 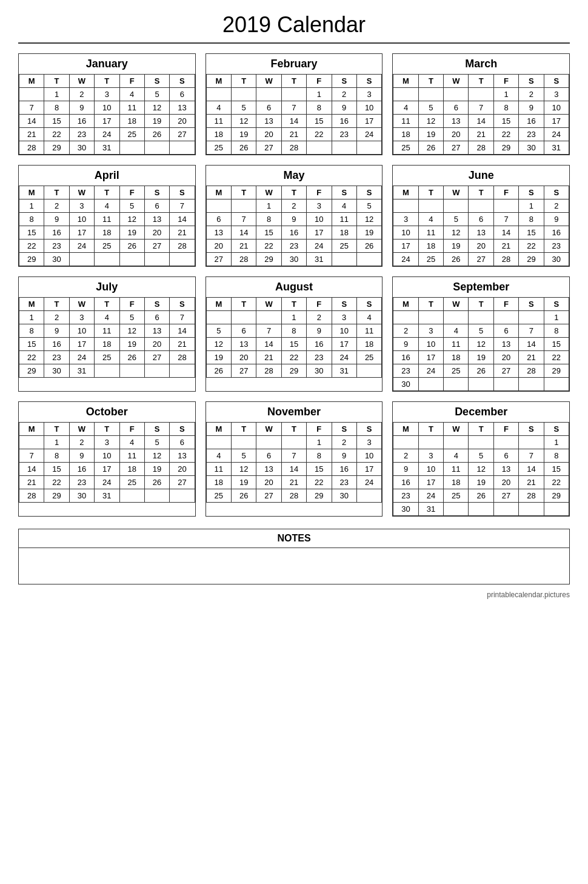 I want to click on table-row: 1, so click(x=481, y=318).